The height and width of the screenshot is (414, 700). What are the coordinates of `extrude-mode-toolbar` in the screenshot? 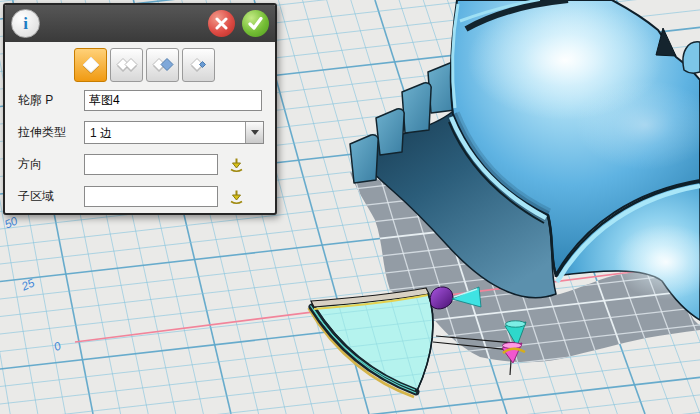 It's located at (174, 65).